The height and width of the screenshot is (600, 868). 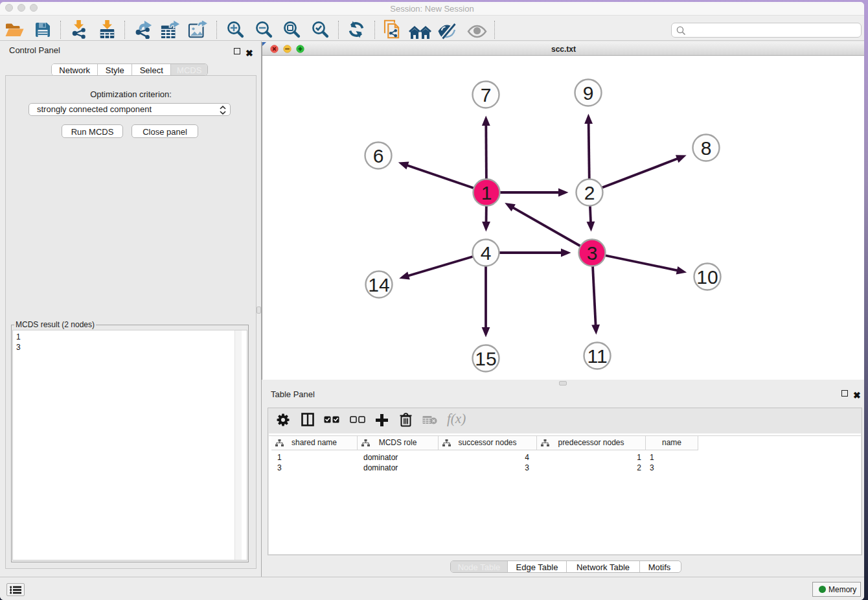 What do you see at coordinates (706, 148) in the screenshot?
I see `svg-text: 8` at bounding box center [706, 148].